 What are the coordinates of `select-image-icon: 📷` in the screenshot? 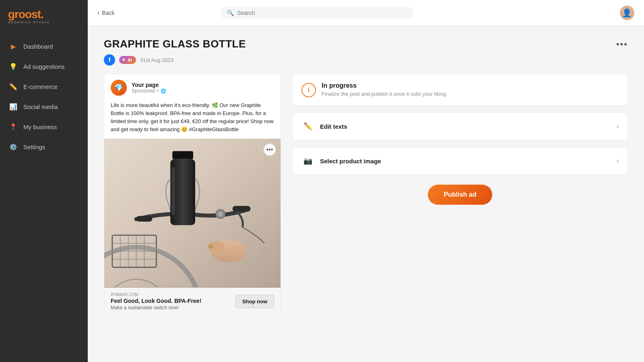 It's located at (308, 161).